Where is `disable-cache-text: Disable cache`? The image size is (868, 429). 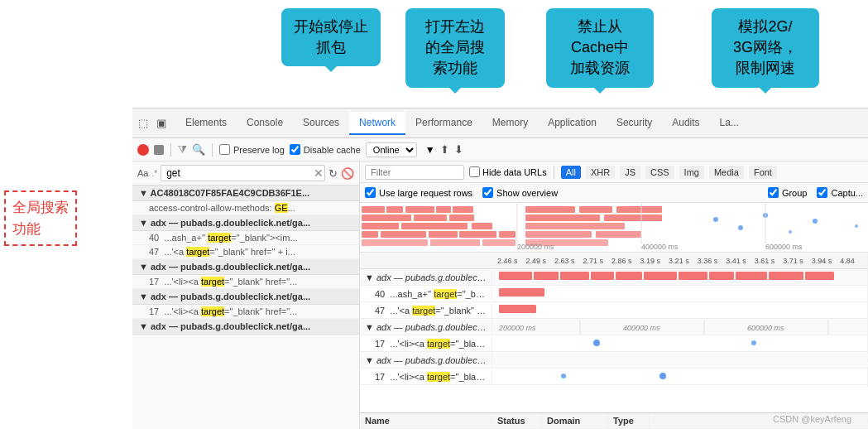 disable-cache-text: Disable cache is located at coordinates (333, 150).